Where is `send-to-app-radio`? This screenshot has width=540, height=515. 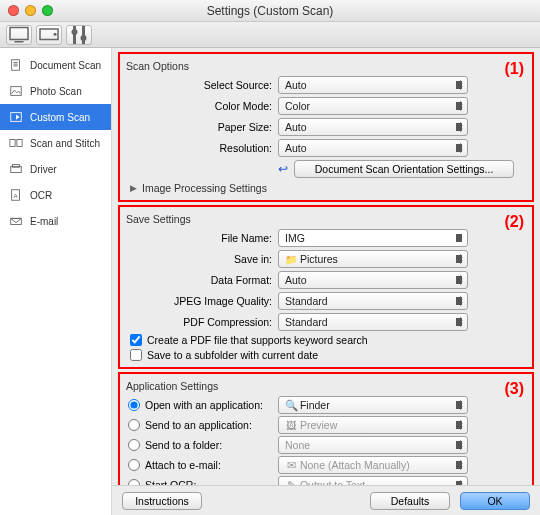 send-to-app-radio is located at coordinates (134, 425).